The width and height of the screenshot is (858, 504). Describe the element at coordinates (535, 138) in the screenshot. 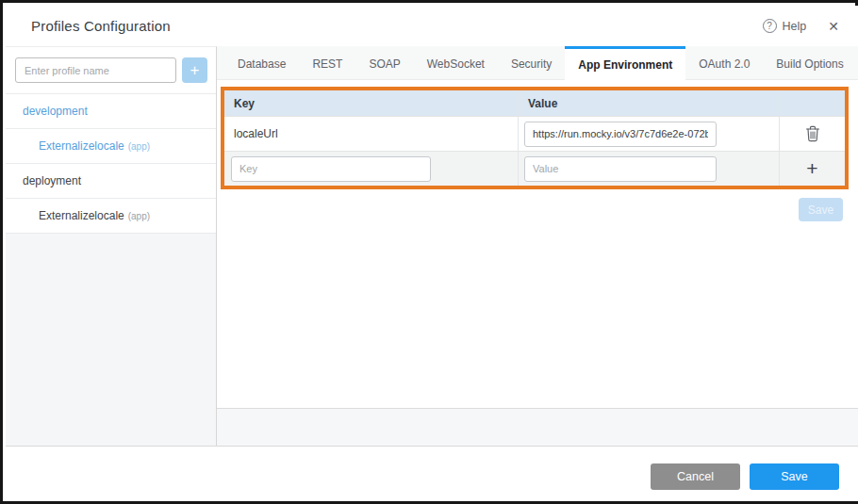

I see `env-variables-table: Key Value localeUrl` at that location.